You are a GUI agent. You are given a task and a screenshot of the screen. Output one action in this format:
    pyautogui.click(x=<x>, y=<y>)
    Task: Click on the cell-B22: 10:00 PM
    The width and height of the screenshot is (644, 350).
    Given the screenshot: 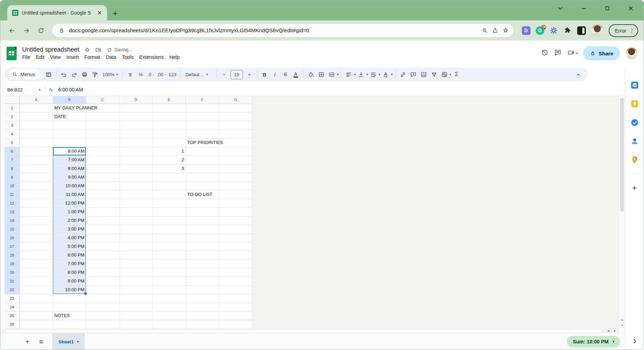 What is the action you would take?
    pyautogui.click(x=70, y=290)
    